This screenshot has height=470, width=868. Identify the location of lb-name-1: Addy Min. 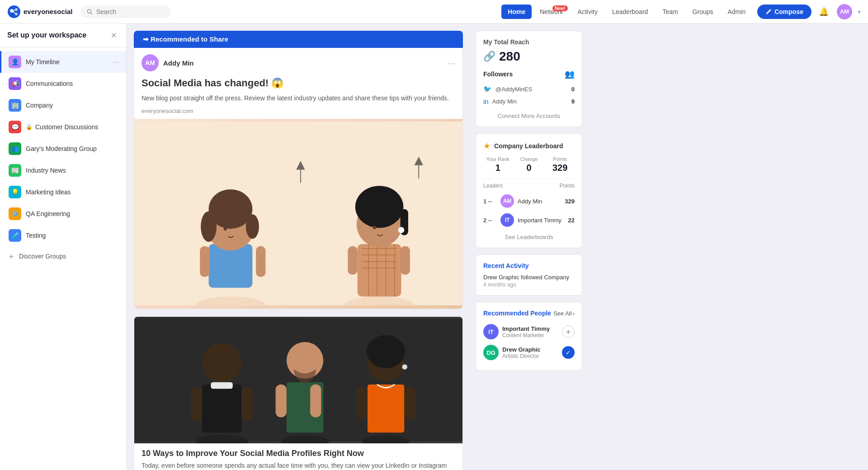
(539, 202).